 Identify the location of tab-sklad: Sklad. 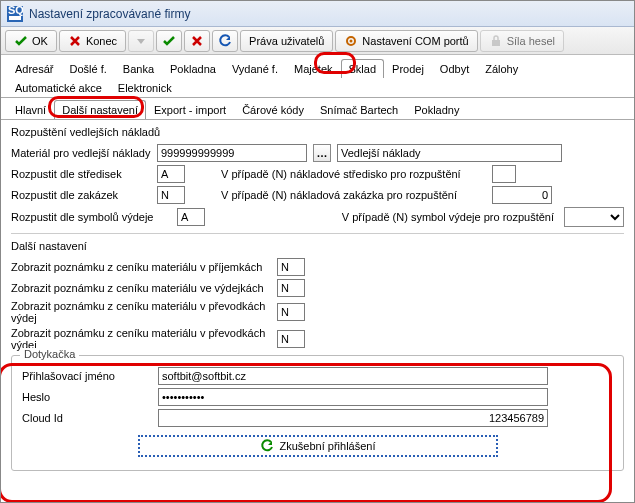
(363, 68).